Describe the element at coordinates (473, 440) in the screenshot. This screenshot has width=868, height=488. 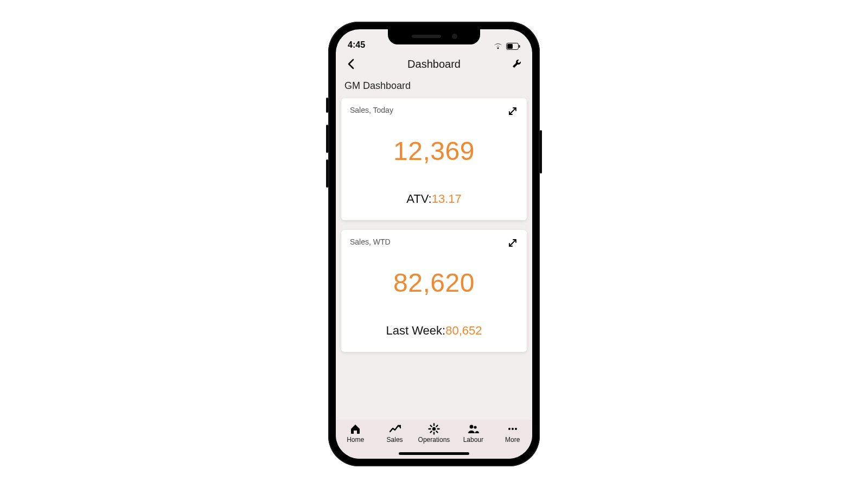
I see `tab-label: Labour` at that location.